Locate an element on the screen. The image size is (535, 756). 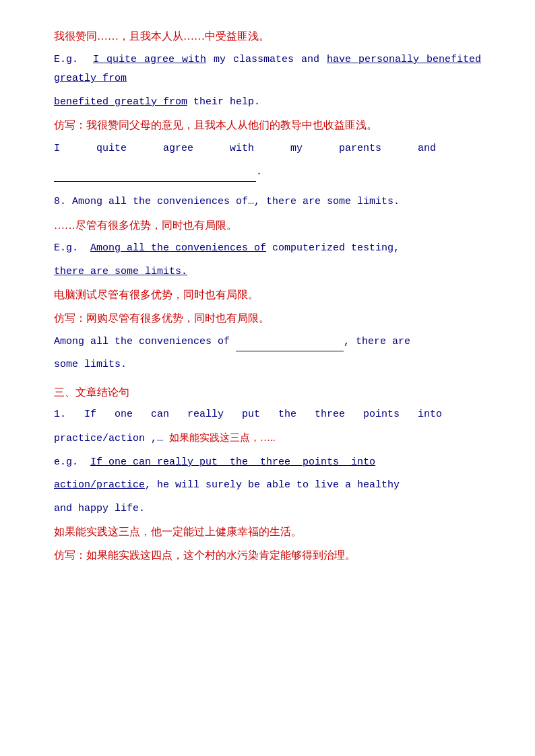
eg1-line2: benefited greatly from their help. is located at coordinates (268, 102).